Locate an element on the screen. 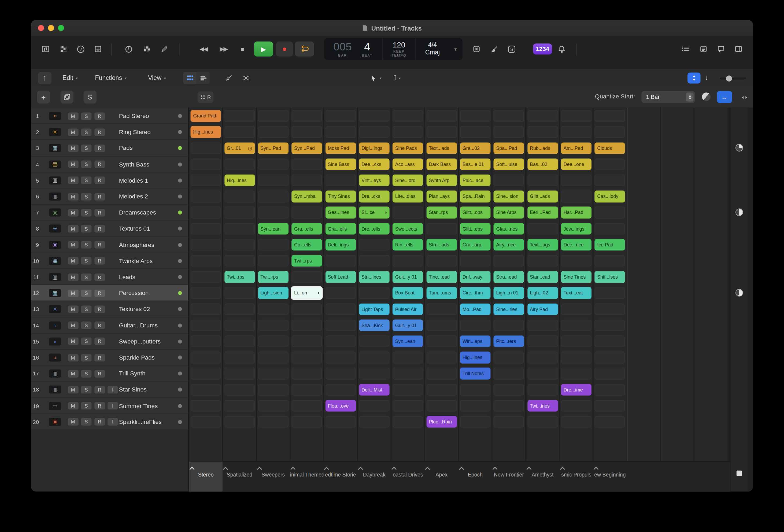 The width and height of the screenshot is (784, 532). loop-cell: Box Beat is located at coordinates (408, 293).